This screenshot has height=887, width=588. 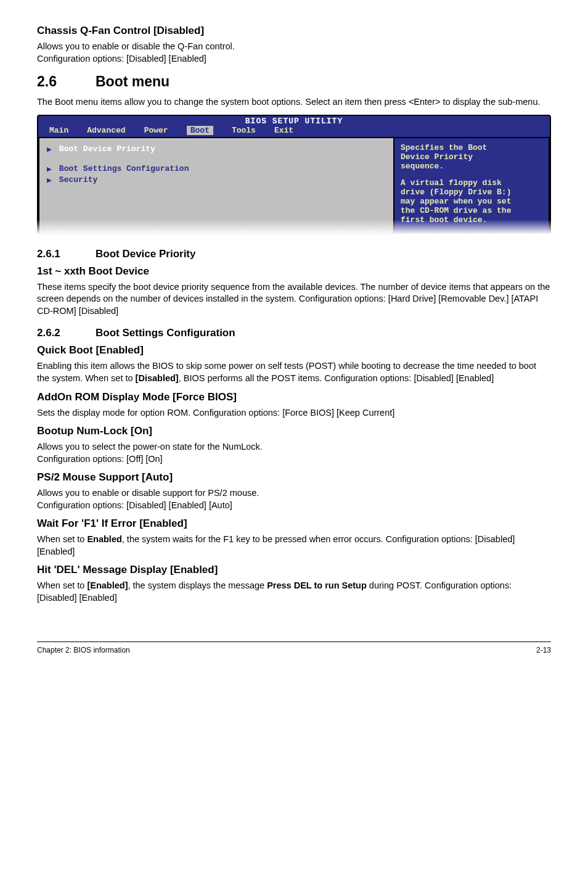 I want to click on paragraph: When set to [Enabled], the system displa…, so click(x=294, y=592).